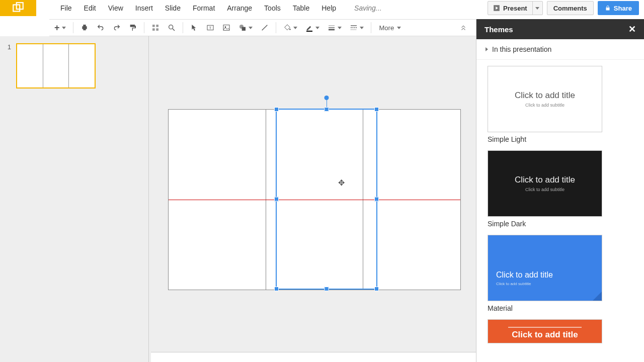 The width and height of the screenshot is (644, 362). Describe the element at coordinates (376, 110) in the screenshot. I see `resize-handle-ne` at that location.